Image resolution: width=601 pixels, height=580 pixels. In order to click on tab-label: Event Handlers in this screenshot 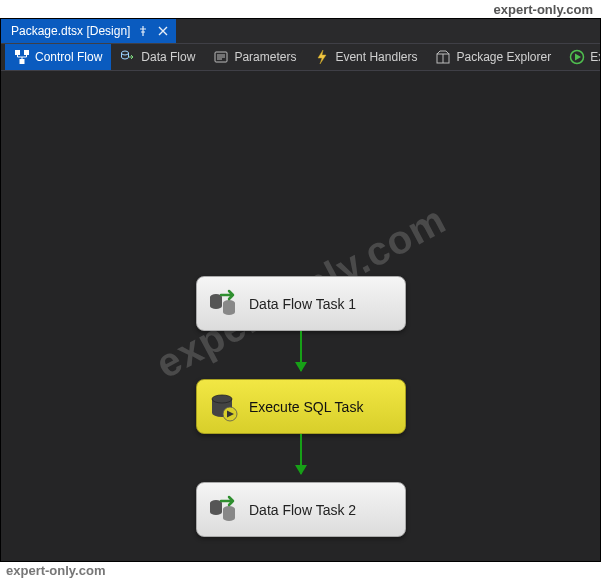, I will do `click(376, 57)`.